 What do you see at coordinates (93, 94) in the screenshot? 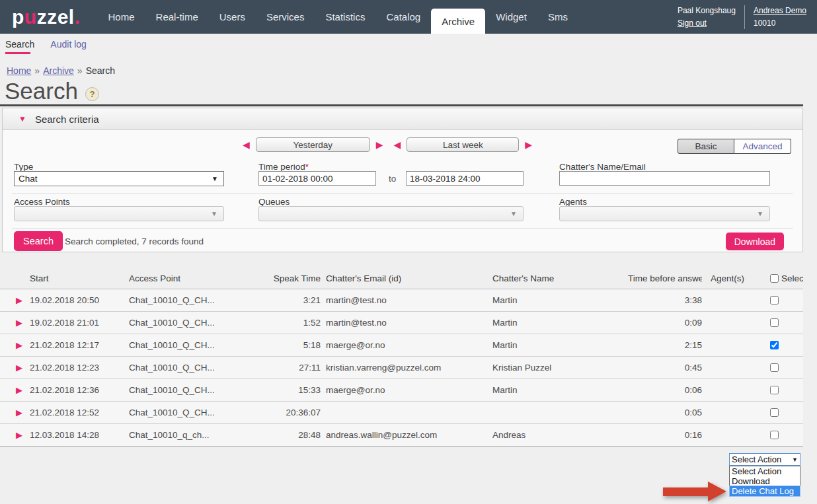
I see `help-icon: ?` at bounding box center [93, 94].